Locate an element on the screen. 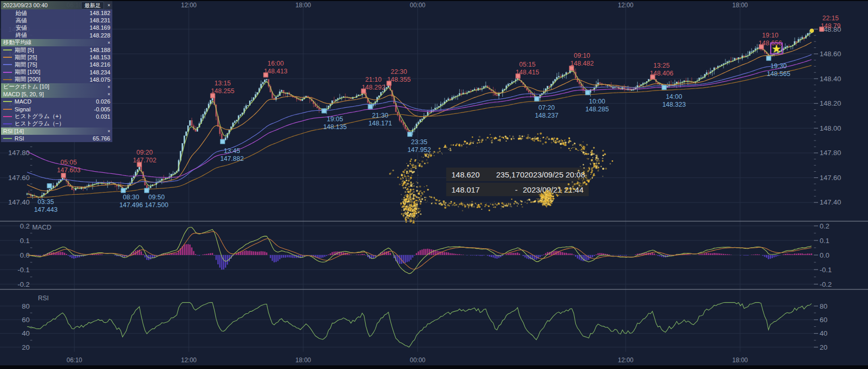  high-price: 高値148.231 is located at coordinates (57, 20).